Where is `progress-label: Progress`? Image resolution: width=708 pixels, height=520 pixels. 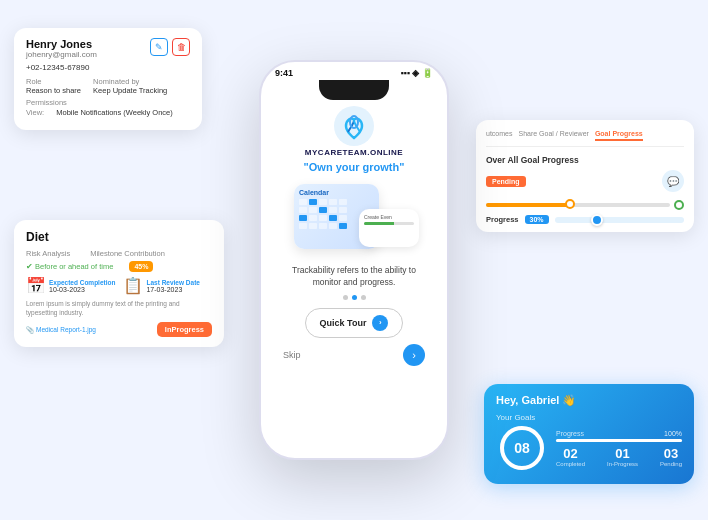 progress-label: Progress is located at coordinates (502, 220).